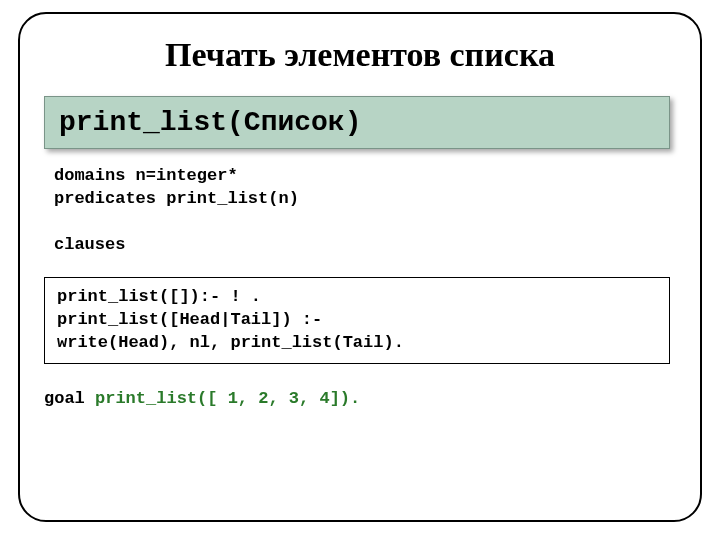 The image size is (720, 540). What do you see at coordinates (365, 211) in the screenshot?
I see `declarations-block: domains n=integer* predicates print_list…` at bounding box center [365, 211].